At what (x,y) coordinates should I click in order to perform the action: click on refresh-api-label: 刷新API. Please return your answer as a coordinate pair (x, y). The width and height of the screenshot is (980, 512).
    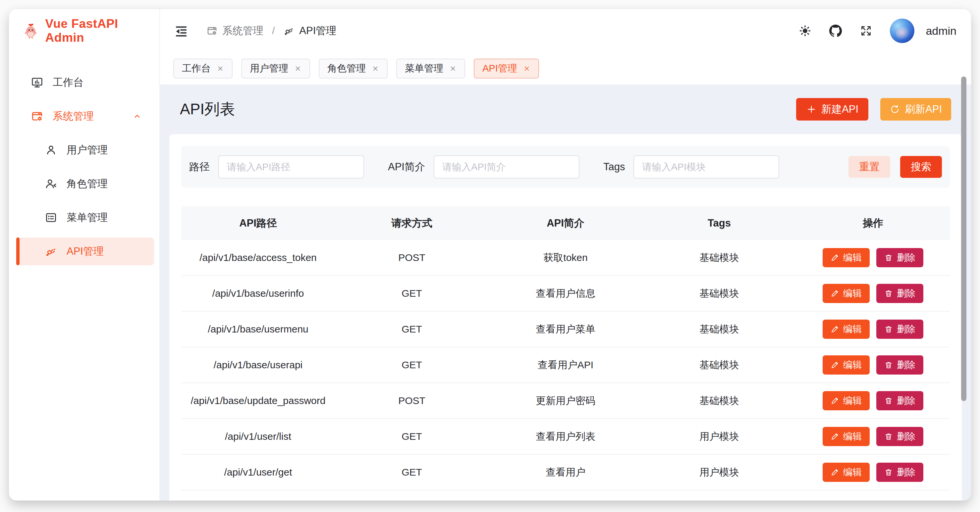
    Looking at the image, I should click on (923, 110).